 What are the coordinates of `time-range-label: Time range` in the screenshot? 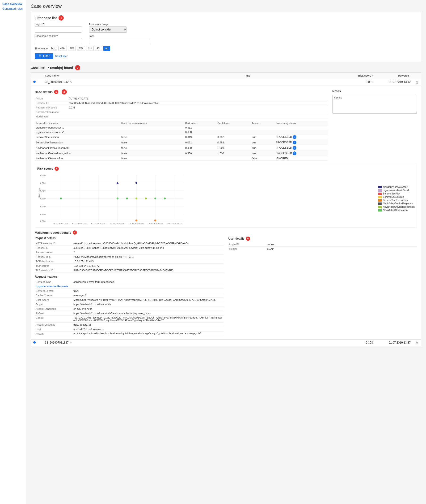 It's located at (41, 48).